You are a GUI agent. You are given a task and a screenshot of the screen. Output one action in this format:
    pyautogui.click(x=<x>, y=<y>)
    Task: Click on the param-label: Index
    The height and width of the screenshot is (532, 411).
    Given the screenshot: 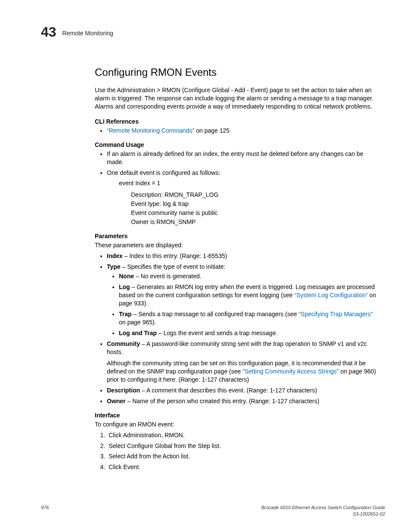 What is the action you would take?
    pyautogui.click(x=115, y=256)
    